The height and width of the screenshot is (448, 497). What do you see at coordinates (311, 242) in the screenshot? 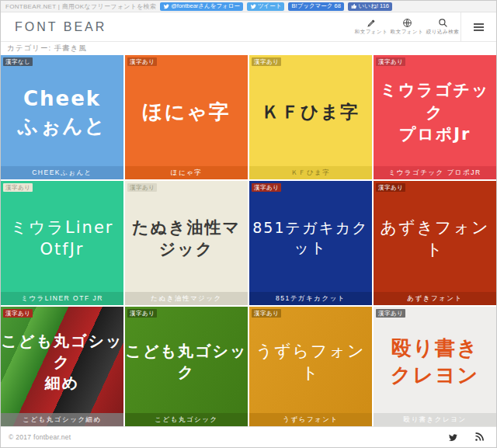
I see `font-preview: 851テガキカクット` at bounding box center [311, 242].